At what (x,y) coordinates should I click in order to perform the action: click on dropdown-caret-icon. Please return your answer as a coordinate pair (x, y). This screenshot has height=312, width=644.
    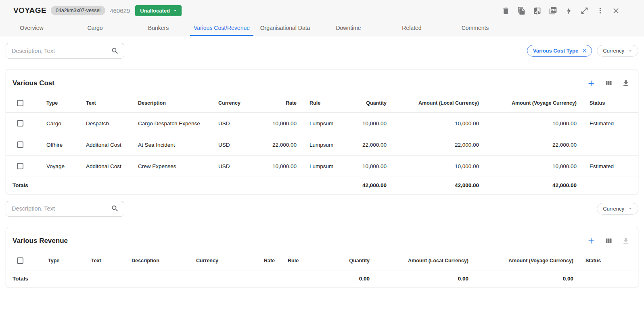
    Looking at the image, I should click on (175, 11).